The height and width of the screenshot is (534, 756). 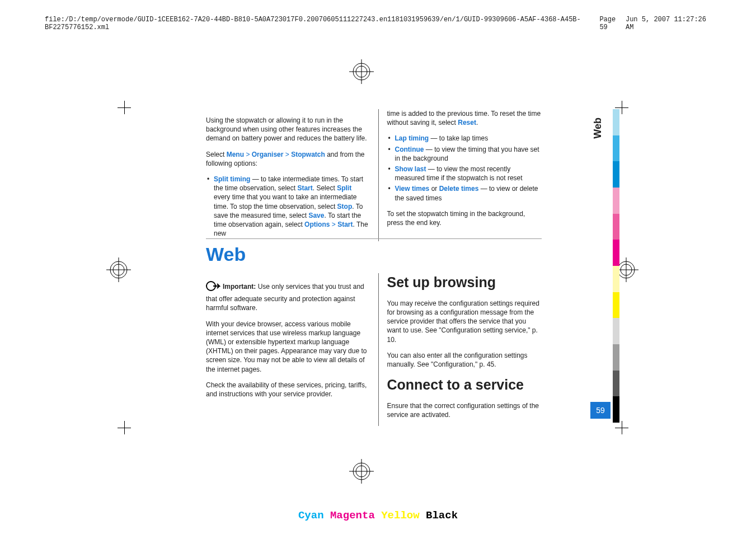 I want to click on column-left: Important: Use only services that you tr…, so click(x=287, y=349).